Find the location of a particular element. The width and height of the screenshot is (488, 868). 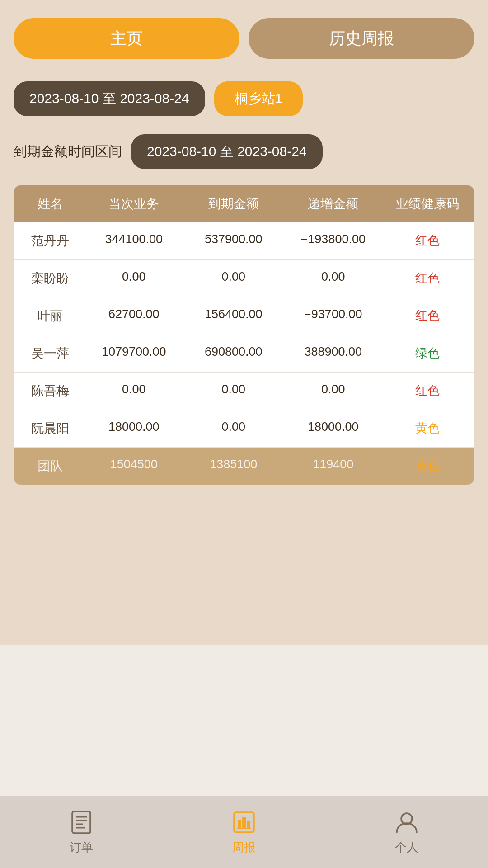

weekly-icon is located at coordinates (244, 822).